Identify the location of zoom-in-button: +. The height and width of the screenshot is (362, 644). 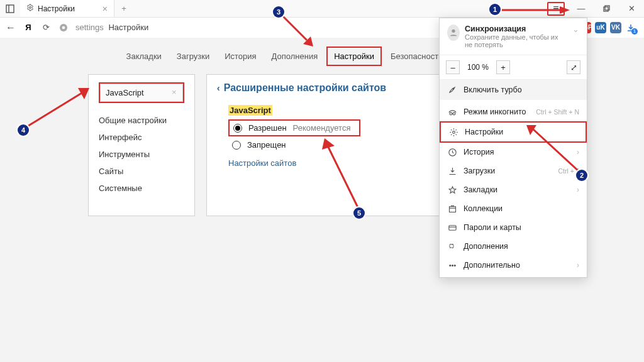
(503, 67).